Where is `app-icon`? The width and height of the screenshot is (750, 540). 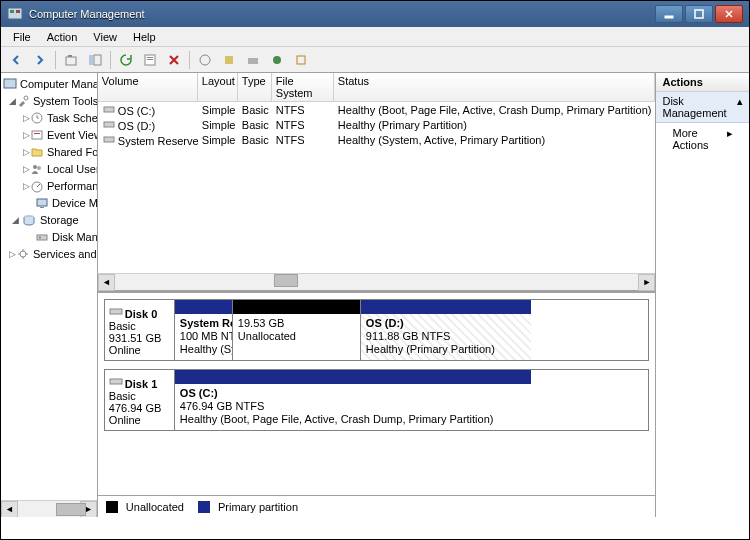
app-icon is located at coordinates (15, 14).